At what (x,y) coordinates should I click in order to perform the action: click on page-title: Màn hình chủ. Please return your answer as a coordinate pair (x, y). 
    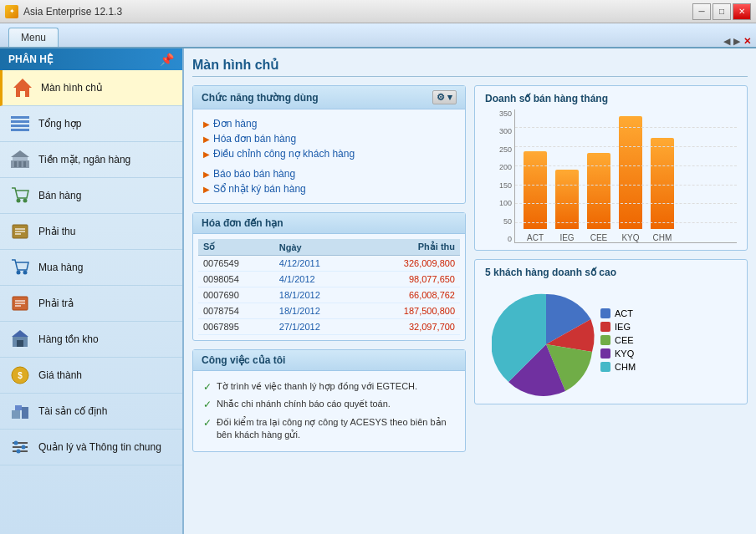
    Looking at the image, I should click on (470, 67).